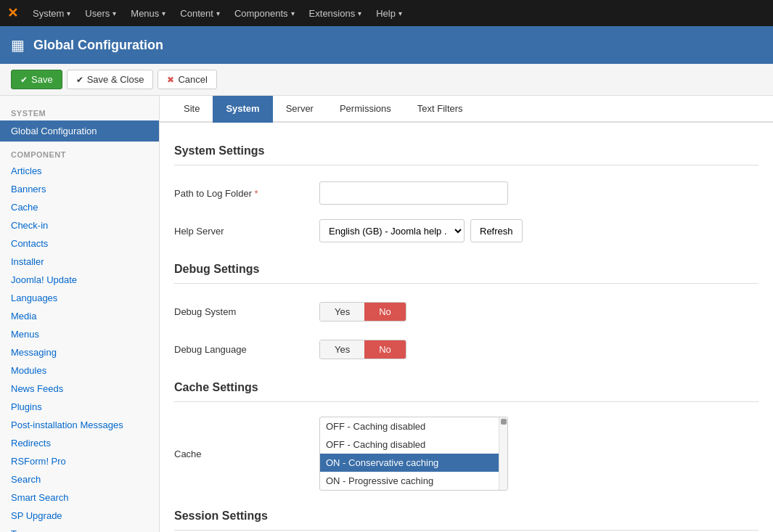  What do you see at coordinates (343, 350) in the screenshot?
I see `debug-language-yes-button: Yes` at bounding box center [343, 350].